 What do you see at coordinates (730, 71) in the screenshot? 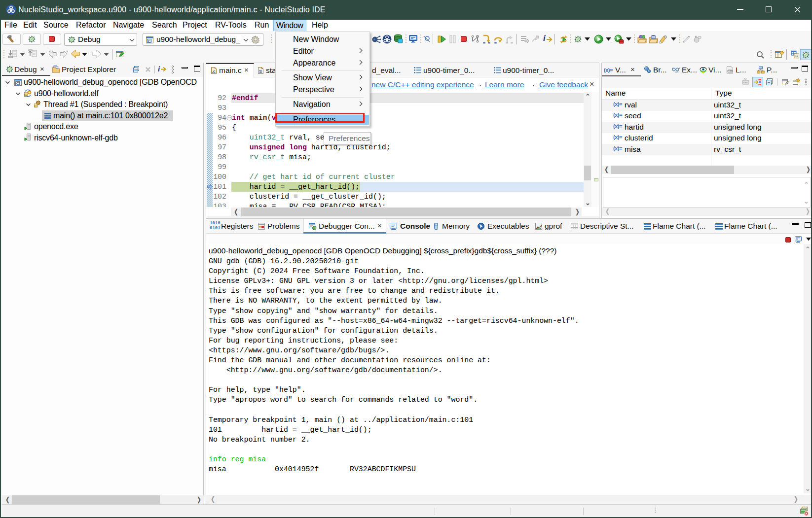
I see `svg-text: TXT` at bounding box center [730, 71].